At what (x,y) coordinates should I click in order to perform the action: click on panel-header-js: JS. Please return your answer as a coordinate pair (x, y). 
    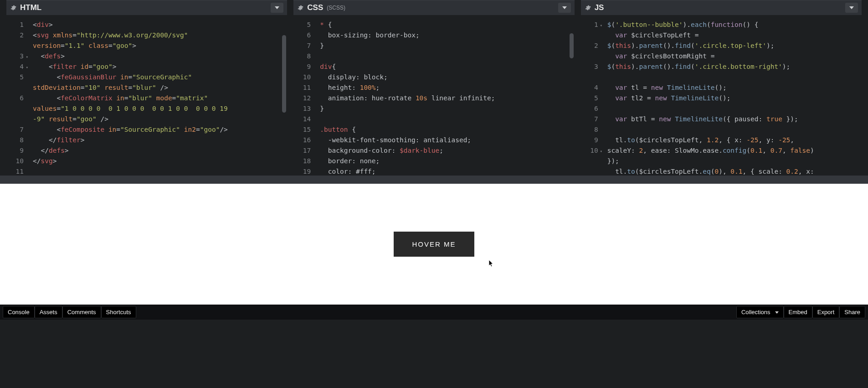
    Looking at the image, I should click on (721, 7).